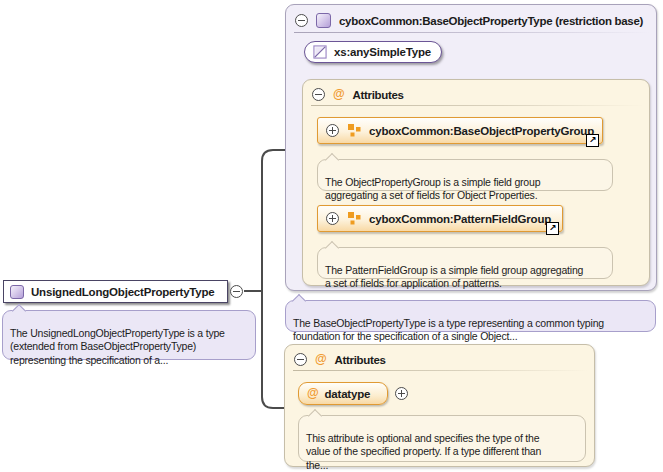 This screenshot has height=472, width=663. I want to click on node-unsignedlongobjectpropertytype: UnsignedLongObjectPropertyType, so click(116, 292).